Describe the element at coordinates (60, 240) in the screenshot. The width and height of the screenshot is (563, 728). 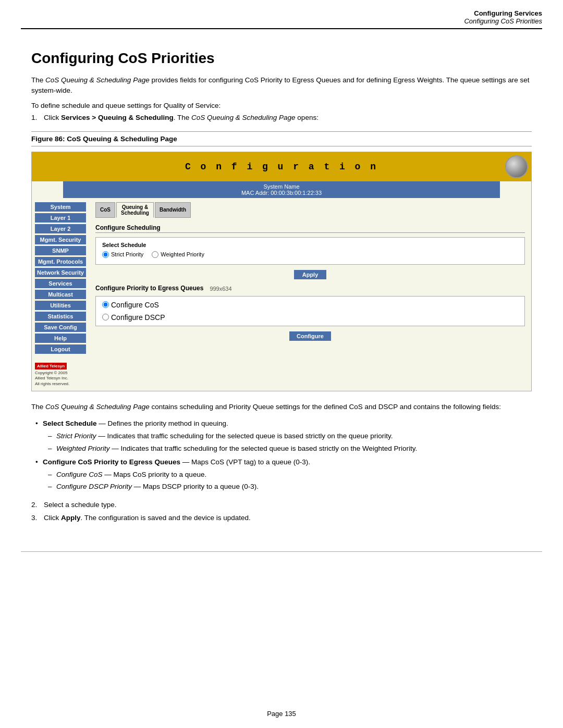
I see `sidebar-item-mgmt-security: Mgmt. Security` at that location.